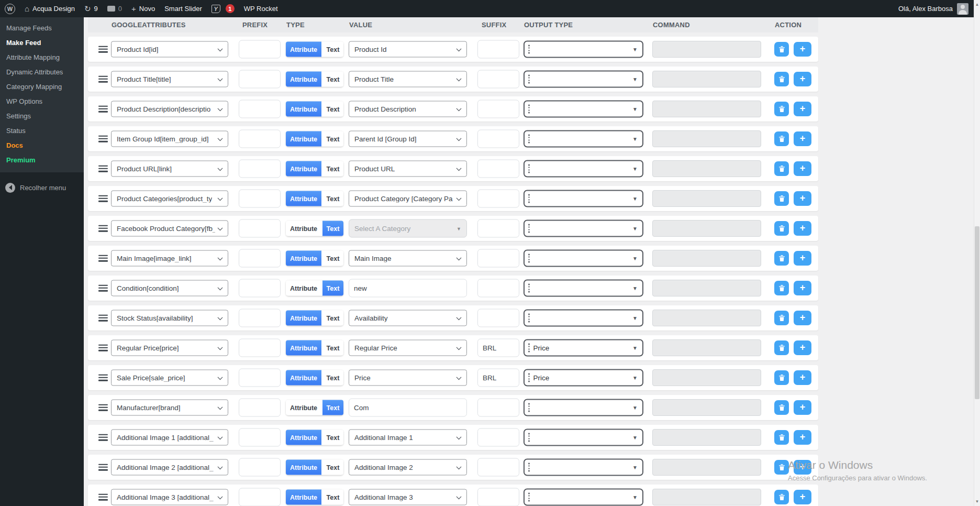  I want to click on sidebar-item-docs: Docs, so click(42, 146).